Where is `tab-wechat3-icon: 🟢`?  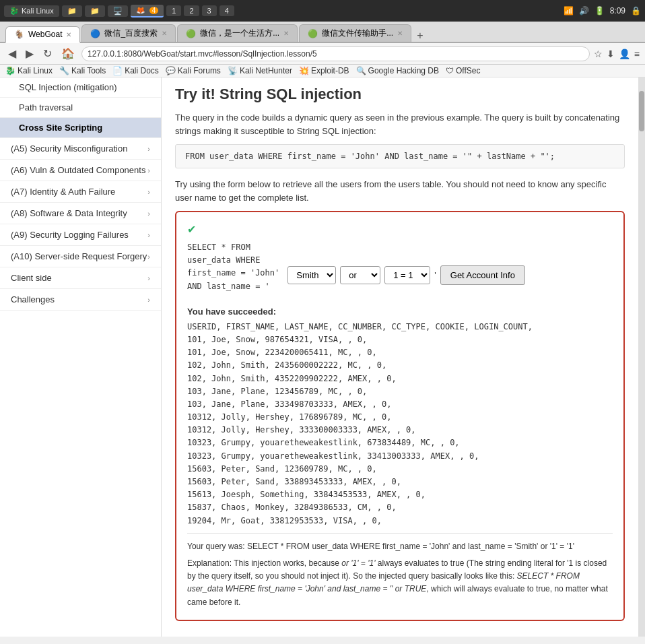 tab-wechat3-icon: 🟢 is located at coordinates (312, 34).